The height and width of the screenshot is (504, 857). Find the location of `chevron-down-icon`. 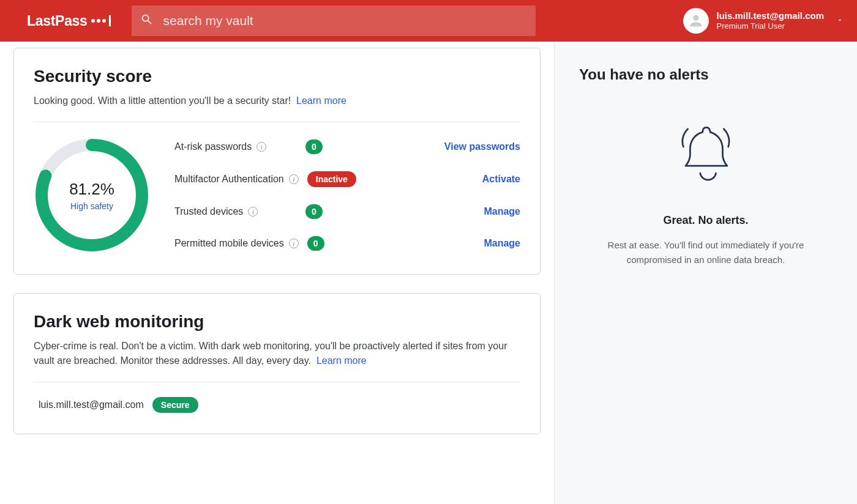

chevron-down-icon is located at coordinates (840, 21).